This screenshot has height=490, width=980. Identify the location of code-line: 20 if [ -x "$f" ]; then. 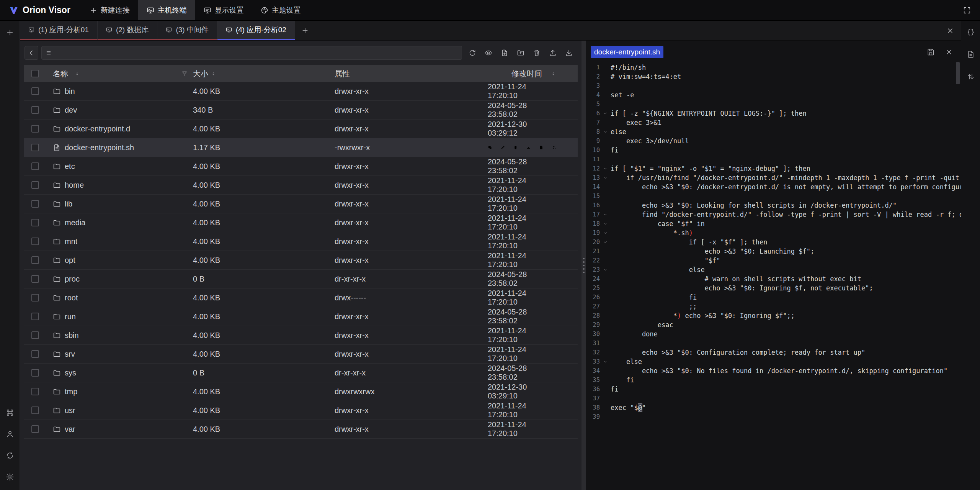
(773, 242).